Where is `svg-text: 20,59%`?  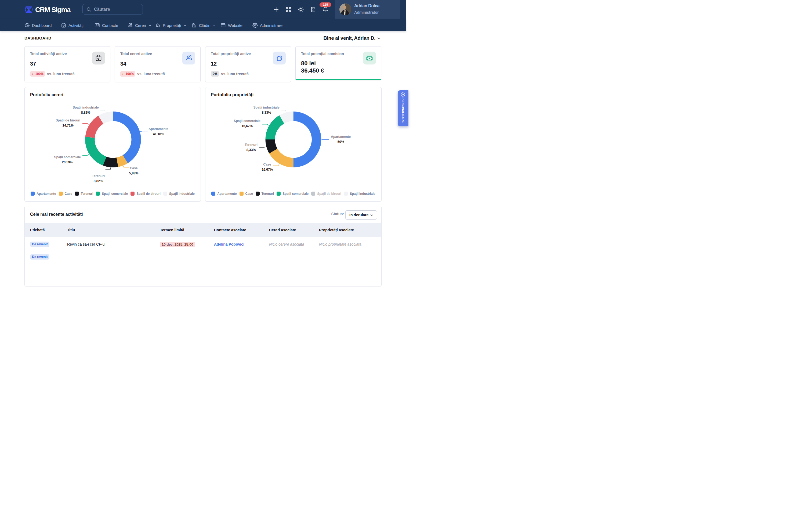 svg-text: 20,59% is located at coordinates (67, 163).